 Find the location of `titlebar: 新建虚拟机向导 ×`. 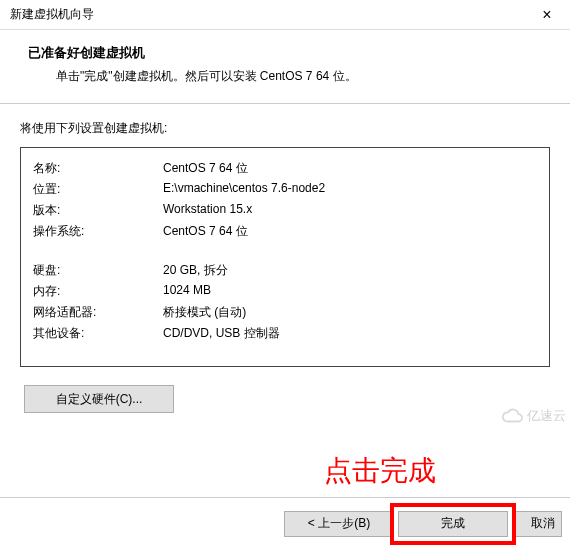

titlebar: 新建虚拟机向导 × is located at coordinates (285, 15).